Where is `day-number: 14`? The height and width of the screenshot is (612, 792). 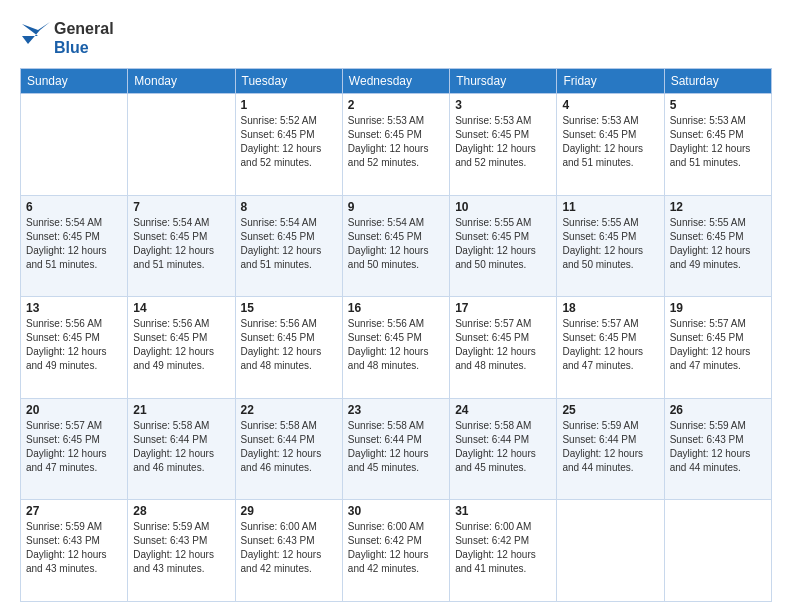
day-number: 14 is located at coordinates (181, 308).